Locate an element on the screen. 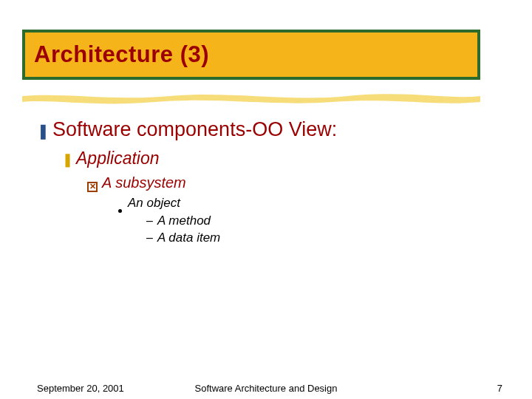  box-x-icon: ✕ is located at coordinates (92, 187).